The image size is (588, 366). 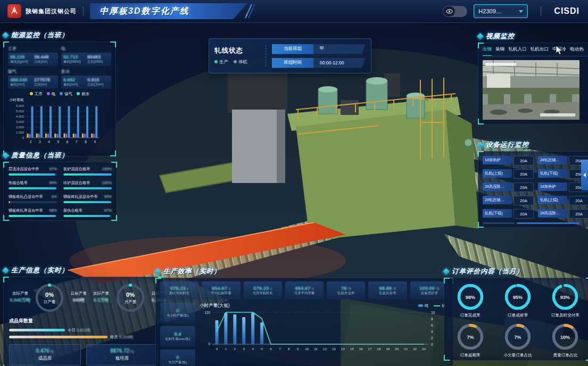 I want to click on status-row-value: 甲, so click(x=339, y=49).